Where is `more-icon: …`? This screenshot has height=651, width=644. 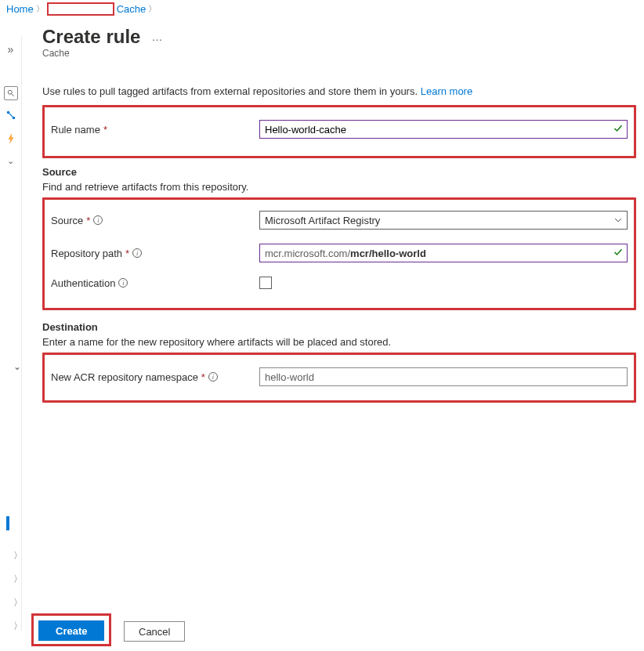 more-icon: … is located at coordinates (157, 37).